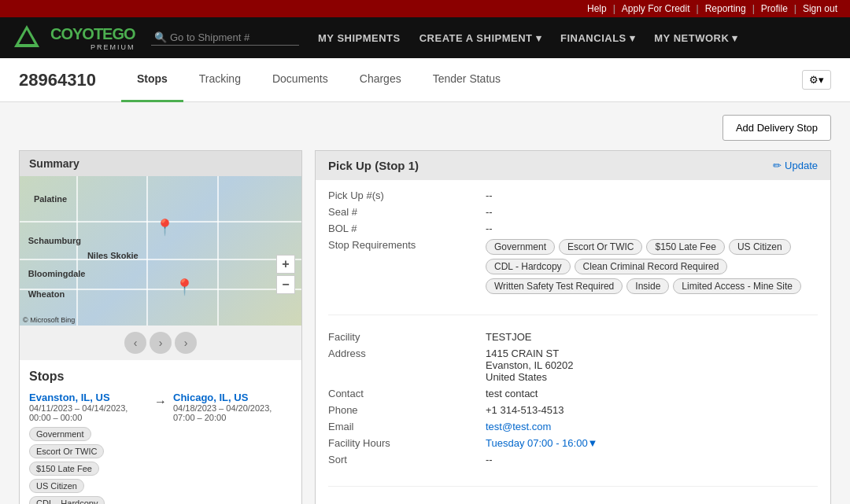  Describe the element at coordinates (233, 418) in the screenshot. I see `stop-2-time: 07:00 – 20:00` at that location.